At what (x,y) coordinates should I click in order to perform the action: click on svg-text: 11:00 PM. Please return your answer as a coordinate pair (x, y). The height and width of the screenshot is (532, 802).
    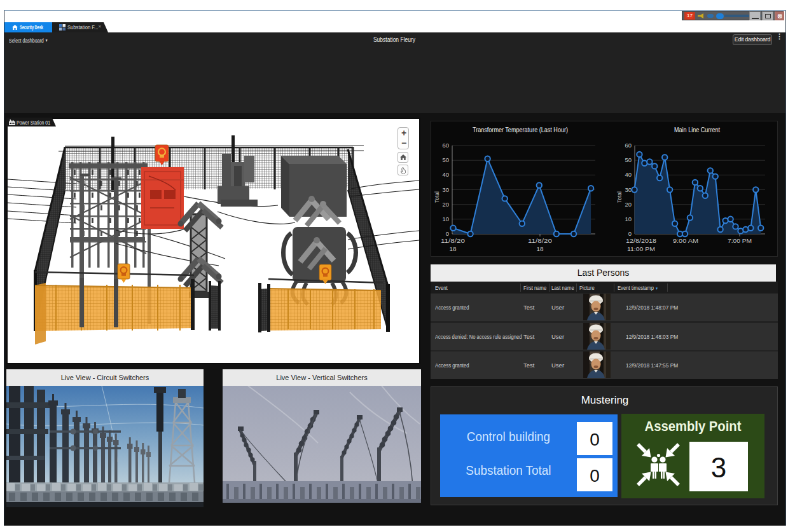
    Looking at the image, I should click on (641, 249).